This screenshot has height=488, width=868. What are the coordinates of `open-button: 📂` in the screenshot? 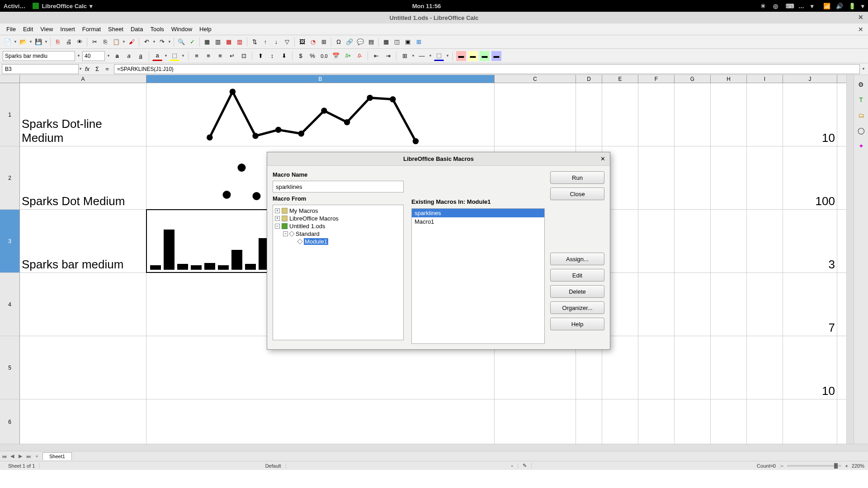 It's located at (23, 42).